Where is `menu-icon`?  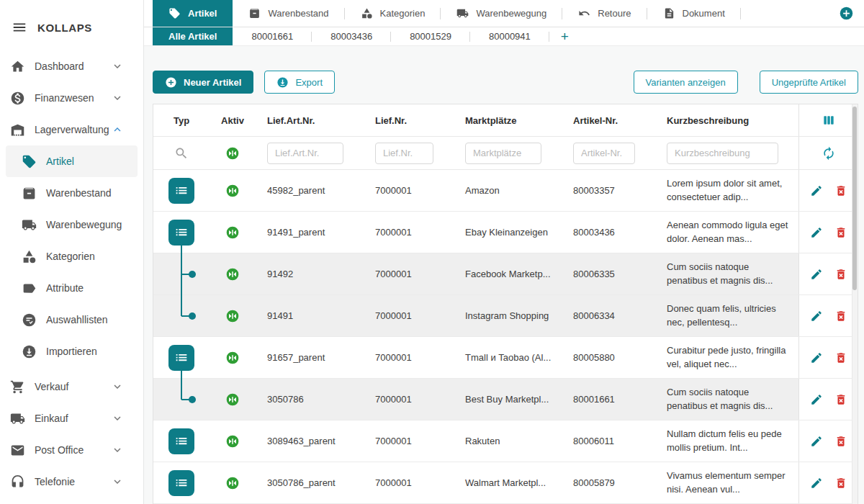
menu-icon is located at coordinates (19, 27).